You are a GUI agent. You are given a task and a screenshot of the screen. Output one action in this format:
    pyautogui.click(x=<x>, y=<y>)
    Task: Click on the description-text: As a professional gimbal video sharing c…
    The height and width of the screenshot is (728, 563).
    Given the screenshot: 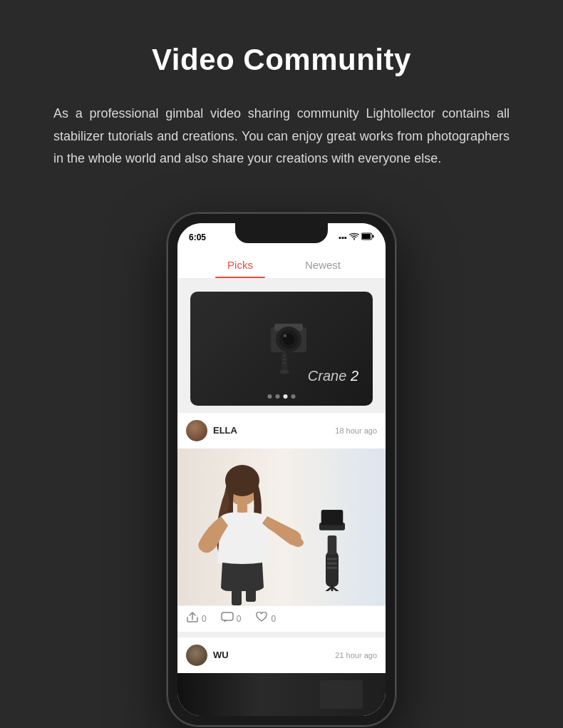 What is the action you would take?
    pyautogui.click(x=282, y=137)
    